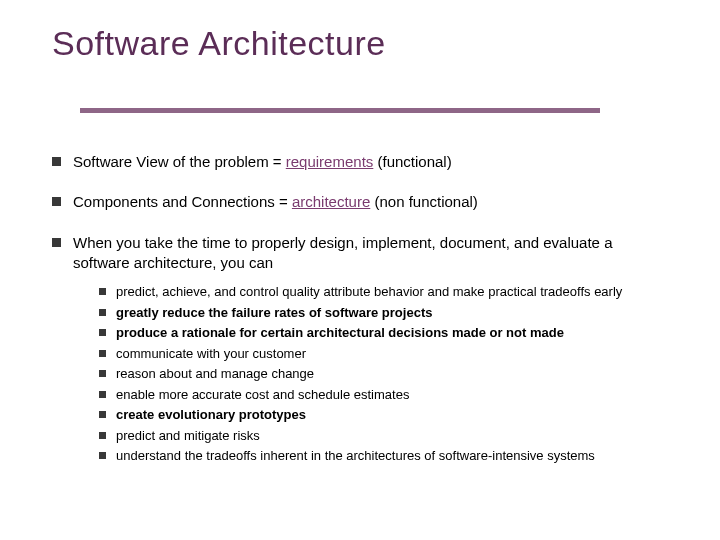 The image size is (720, 540). What do you see at coordinates (386, 313) in the screenshot?
I see `sub-bullet: greatly reduce the failure rates of soft…` at bounding box center [386, 313].